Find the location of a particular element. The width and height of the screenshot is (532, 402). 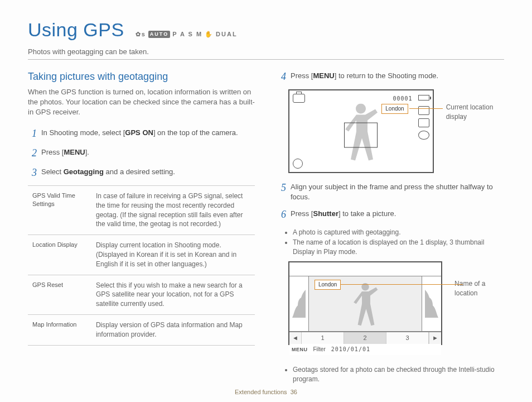

step-1: 1 In Shooting mode, select [GPS ON] on t… is located at coordinates (142, 134).